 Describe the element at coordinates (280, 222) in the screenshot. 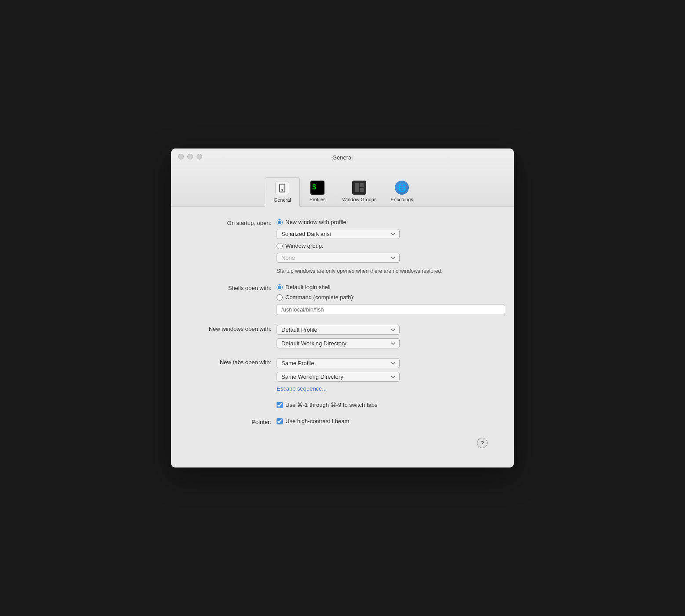

I see `startup-radio1` at that location.